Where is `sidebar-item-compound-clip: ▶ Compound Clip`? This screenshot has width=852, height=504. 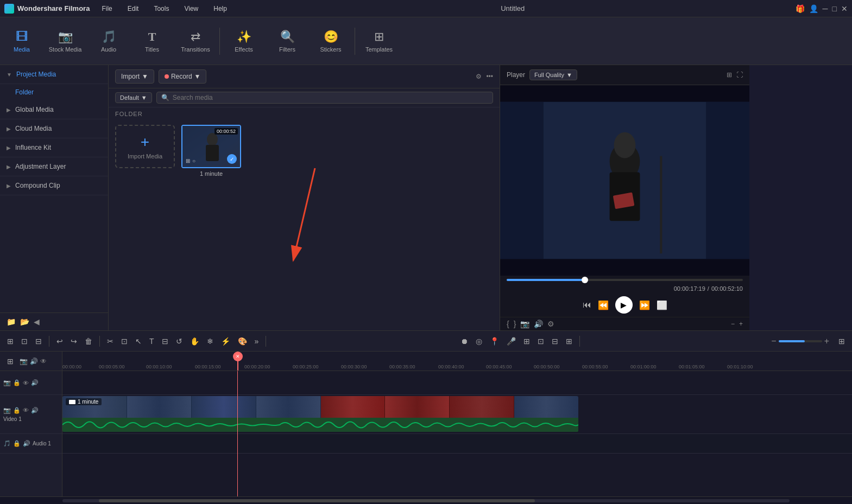
sidebar-item-compound-clip: ▶ Compound Clip is located at coordinates (54, 186).